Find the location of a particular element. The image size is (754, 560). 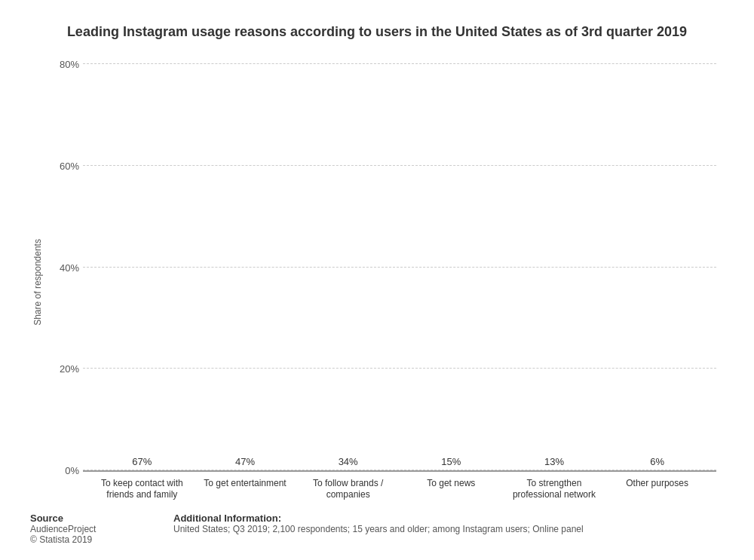

bar-value-label: 15% is located at coordinates (451, 461).